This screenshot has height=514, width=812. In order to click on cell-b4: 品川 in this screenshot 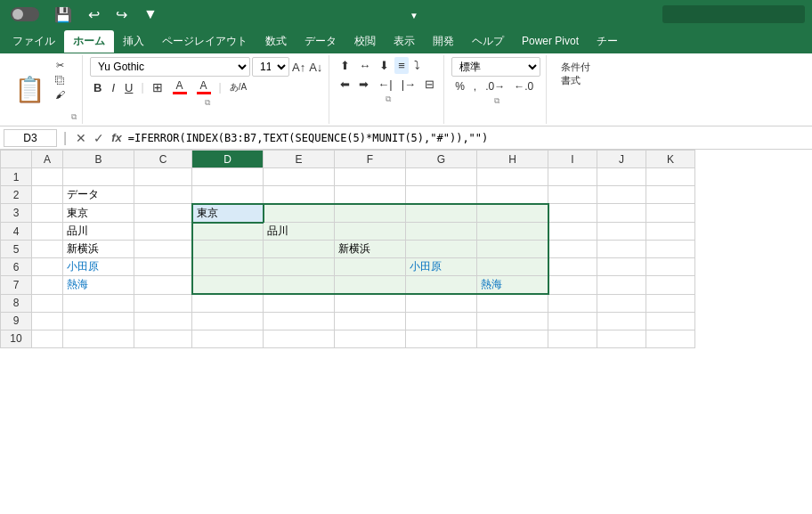, I will do `click(99, 232)`.